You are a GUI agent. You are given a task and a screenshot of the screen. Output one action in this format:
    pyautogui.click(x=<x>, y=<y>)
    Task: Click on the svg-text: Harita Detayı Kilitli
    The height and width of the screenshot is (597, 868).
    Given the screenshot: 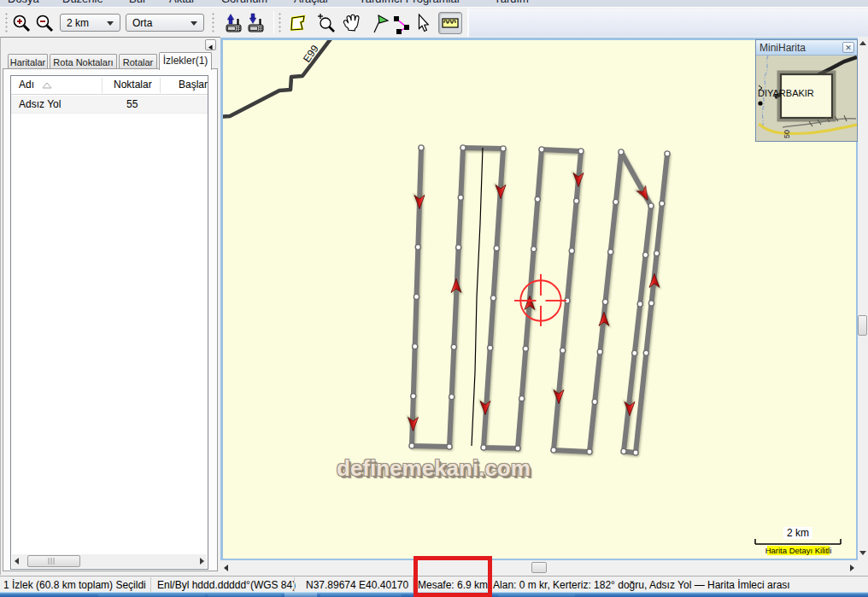 What is the action you would take?
    pyautogui.click(x=799, y=550)
    